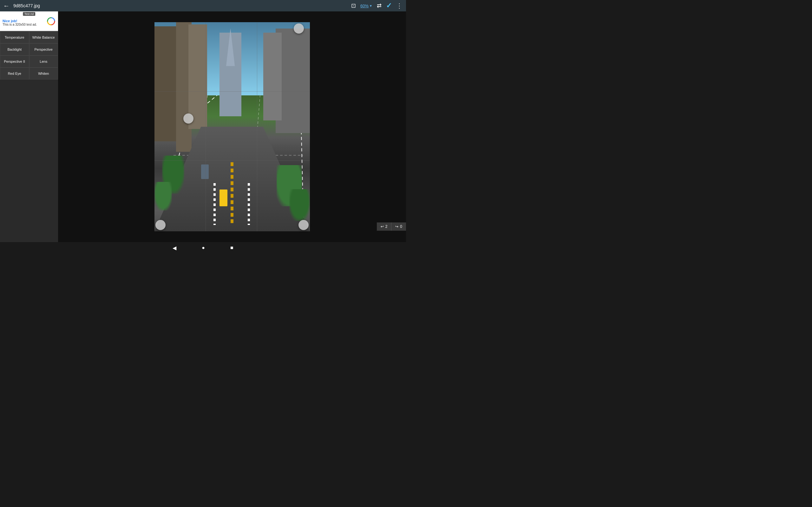 The image size is (812, 507). What do you see at coordinates (23, 24) in the screenshot?
I see `ad-description: This is a 320x50 test ad.` at bounding box center [23, 24].